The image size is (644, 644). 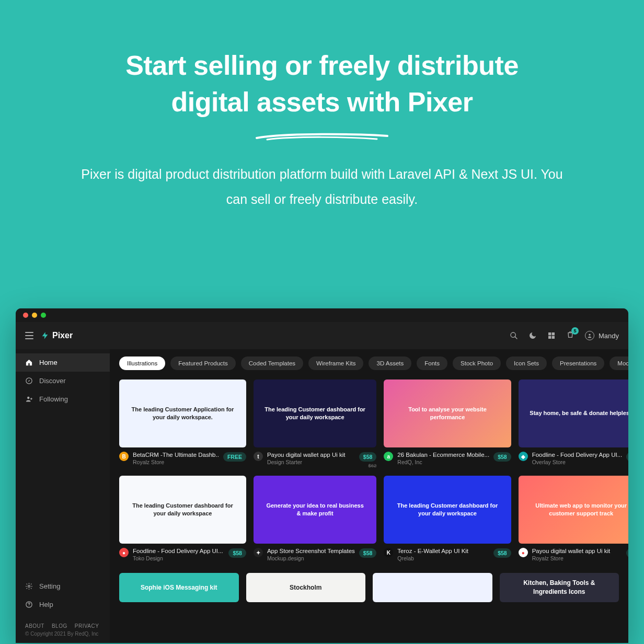 What do you see at coordinates (577, 462) in the screenshot?
I see `product-author: Overlay Store` at bounding box center [577, 462].